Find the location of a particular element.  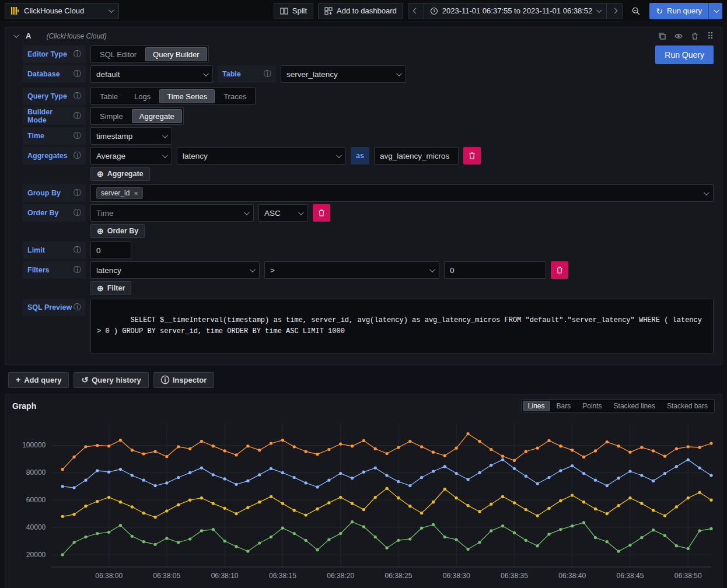

add-order-by-button: ⊕ Order By is located at coordinates (118, 231).